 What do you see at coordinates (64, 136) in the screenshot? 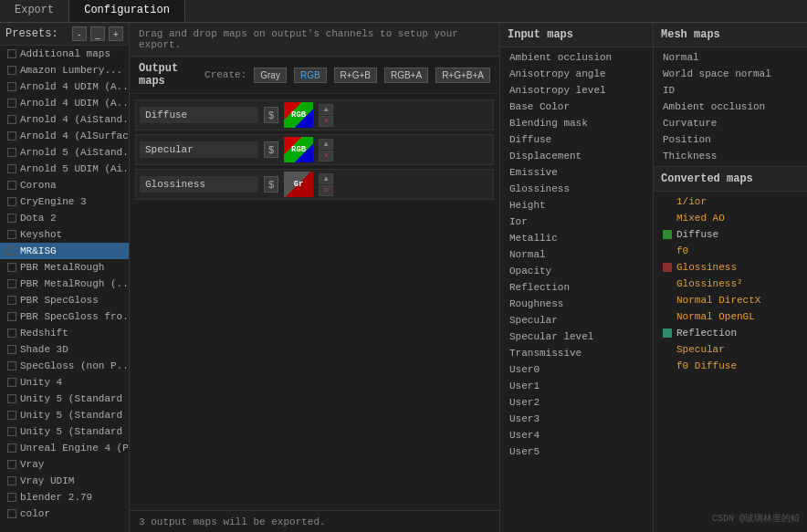
I see `sidebar-item: Arnold 4 (AlSurface)` at bounding box center [64, 136].